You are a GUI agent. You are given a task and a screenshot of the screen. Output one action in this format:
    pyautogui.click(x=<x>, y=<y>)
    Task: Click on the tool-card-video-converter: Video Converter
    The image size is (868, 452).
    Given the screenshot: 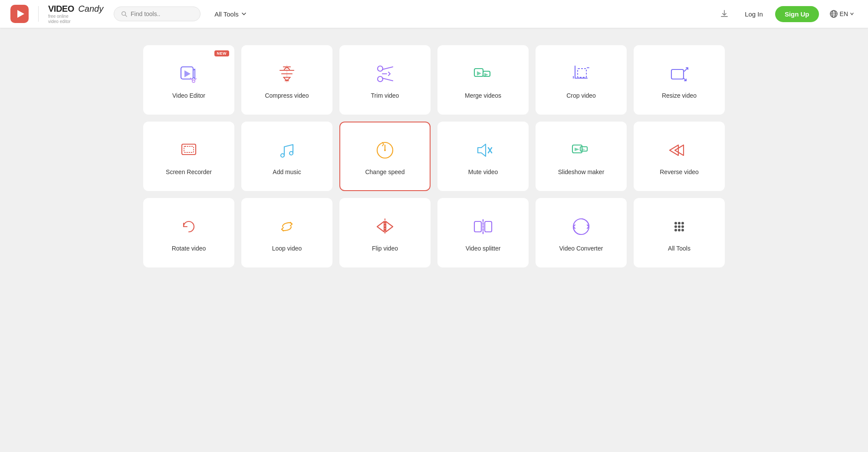 What is the action you would take?
    pyautogui.click(x=581, y=233)
    